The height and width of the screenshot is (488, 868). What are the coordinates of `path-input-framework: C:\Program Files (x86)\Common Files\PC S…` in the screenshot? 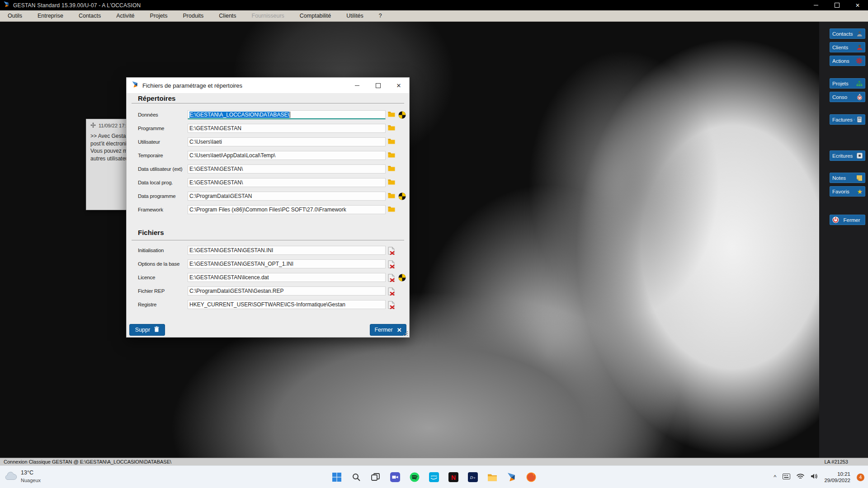 It's located at (287, 210).